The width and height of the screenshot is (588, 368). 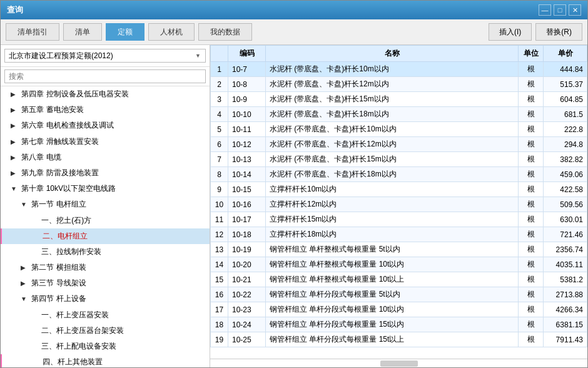 What do you see at coordinates (560, 10) in the screenshot?
I see `maximize-button: □` at bounding box center [560, 10].